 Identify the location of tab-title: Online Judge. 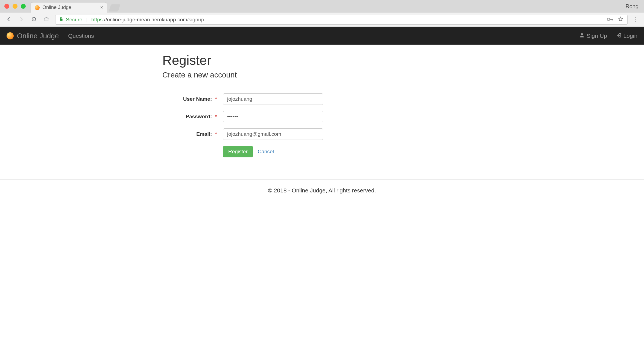
(70, 8).